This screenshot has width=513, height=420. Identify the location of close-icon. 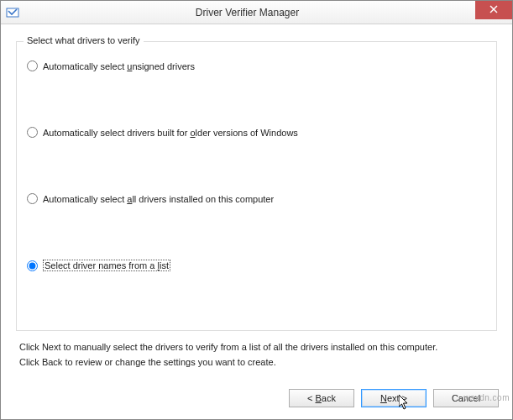
(494, 10).